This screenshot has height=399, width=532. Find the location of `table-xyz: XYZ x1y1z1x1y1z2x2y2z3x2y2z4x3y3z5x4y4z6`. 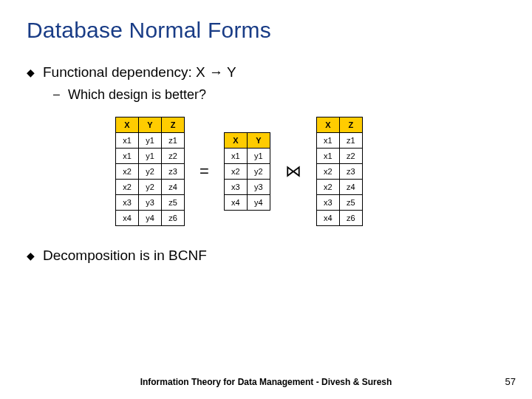

table-xyz: XYZ x1y1z1x1y1z2x2y2z3x2y2z4x3y3z5x4y4z6 is located at coordinates (150, 171).